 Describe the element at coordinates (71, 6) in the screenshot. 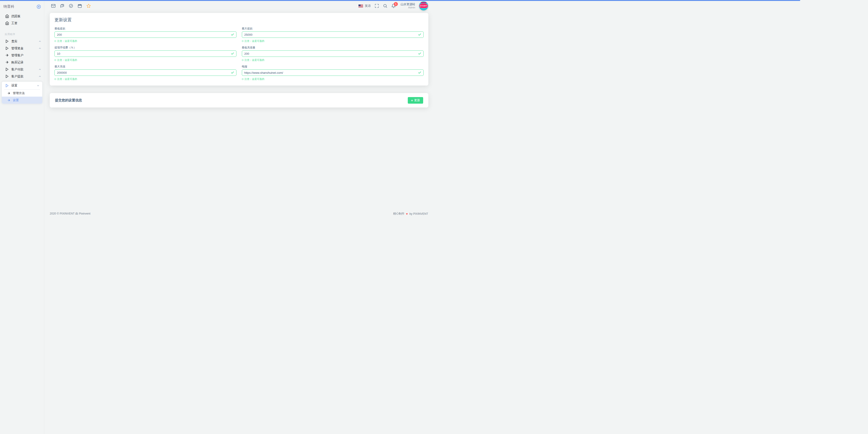

I see `check-circle-icon` at that location.